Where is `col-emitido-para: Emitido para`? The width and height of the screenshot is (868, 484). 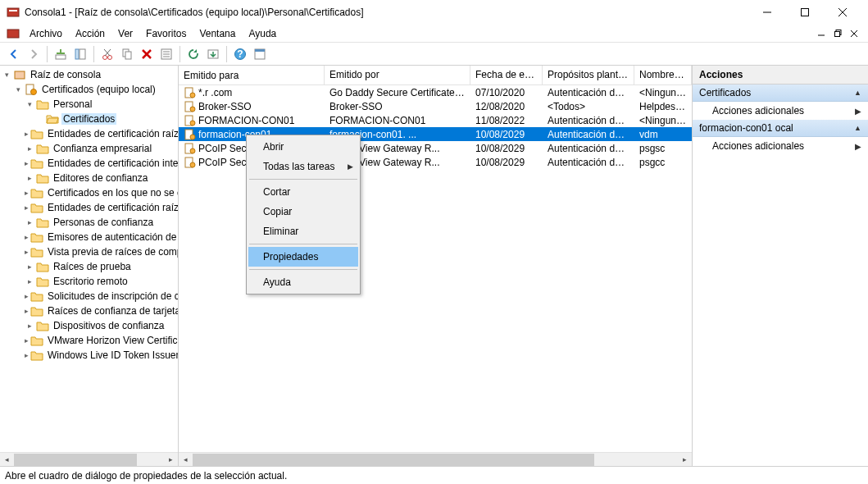
col-emitido-para: Emitido para is located at coordinates (252, 75).